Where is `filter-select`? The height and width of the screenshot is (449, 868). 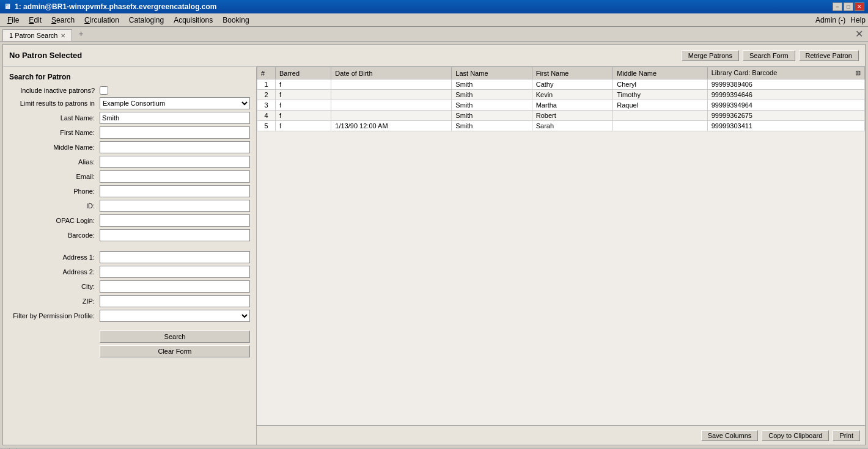 filter-select is located at coordinates (175, 316).